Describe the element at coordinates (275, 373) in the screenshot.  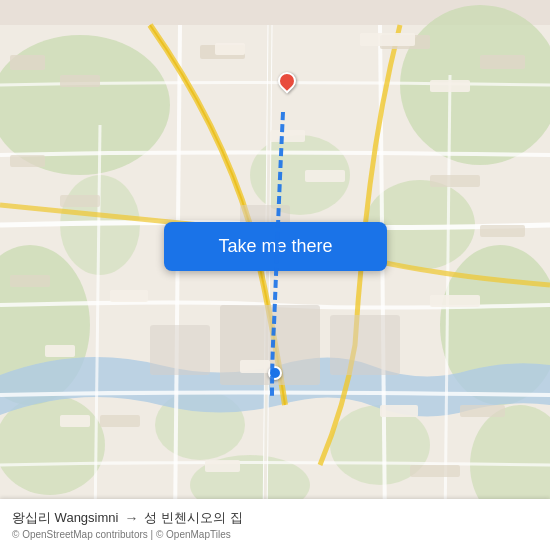
I see `origin-pin` at that location.